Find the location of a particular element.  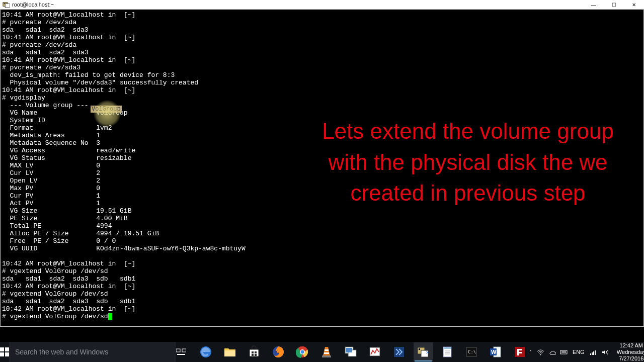

taskbar-app-word: W is located at coordinates (496, 352).